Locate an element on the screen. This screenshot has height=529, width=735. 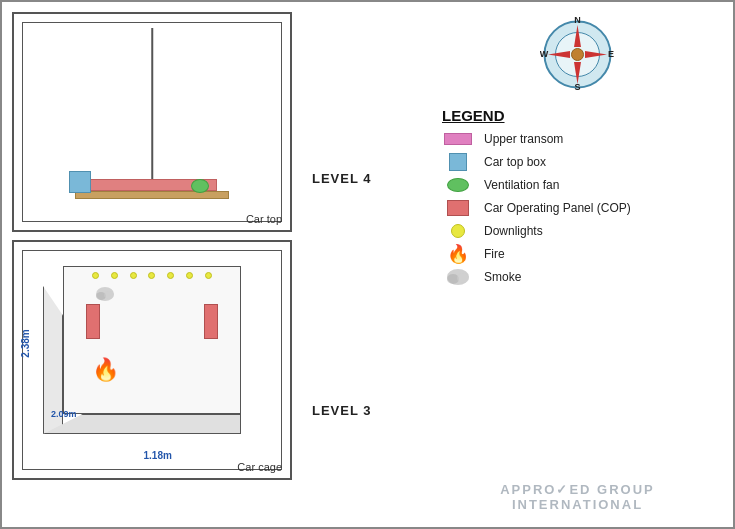
dim-depth-label: 1.18m is located at coordinates (157, 456).